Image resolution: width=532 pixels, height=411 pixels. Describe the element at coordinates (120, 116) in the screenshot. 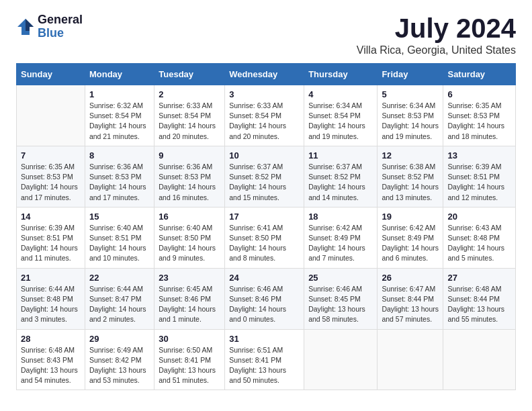

I see `table-row: 1Sunrise: 6:32 AM Sunset: 8:54 PM Daylig…` at that location.